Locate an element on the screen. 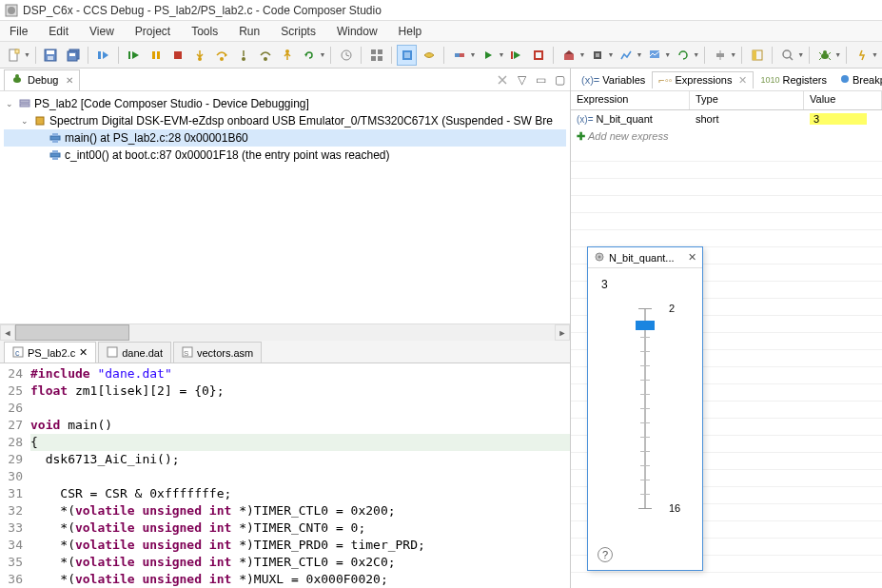  tab-expressions: ⌐◦◦ Expressions ✕ is located at coordinates (702, 80).